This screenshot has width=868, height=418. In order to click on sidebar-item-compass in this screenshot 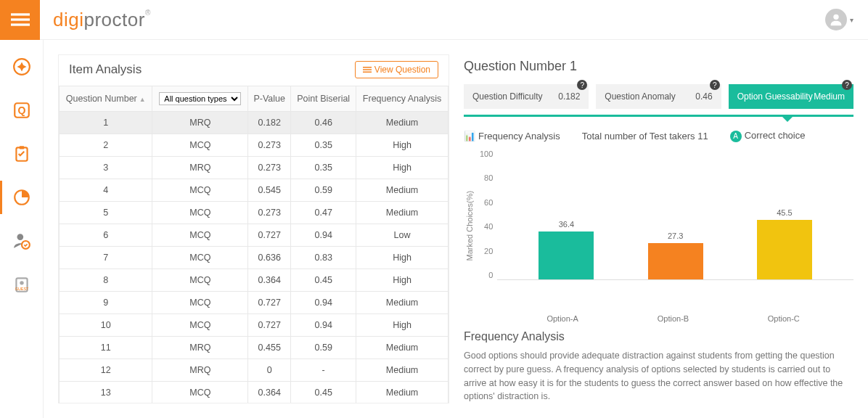, I will do `click(22, 67)`.